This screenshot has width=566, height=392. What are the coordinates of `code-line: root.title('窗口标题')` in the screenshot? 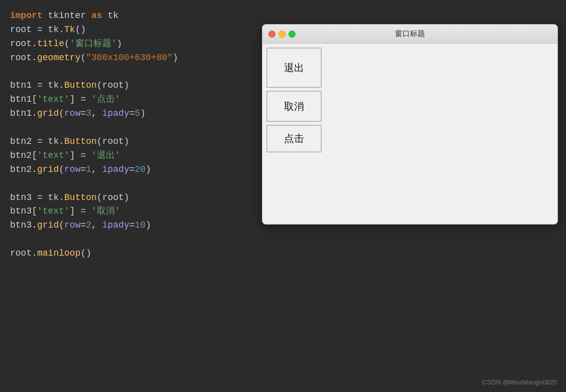 It's located at (128, 44).